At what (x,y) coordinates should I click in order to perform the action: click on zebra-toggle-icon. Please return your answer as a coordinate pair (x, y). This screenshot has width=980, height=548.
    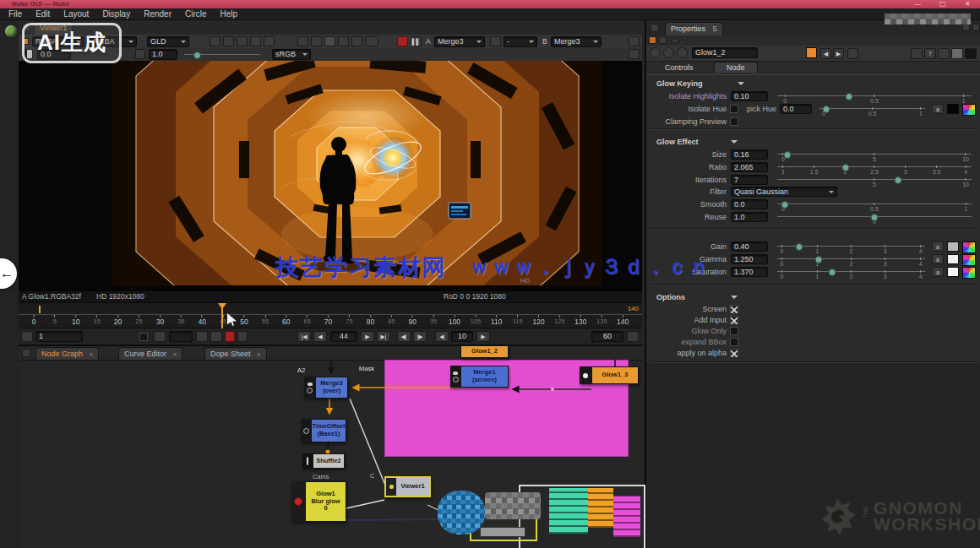
    Looking at the image, I should click on (255, 41).